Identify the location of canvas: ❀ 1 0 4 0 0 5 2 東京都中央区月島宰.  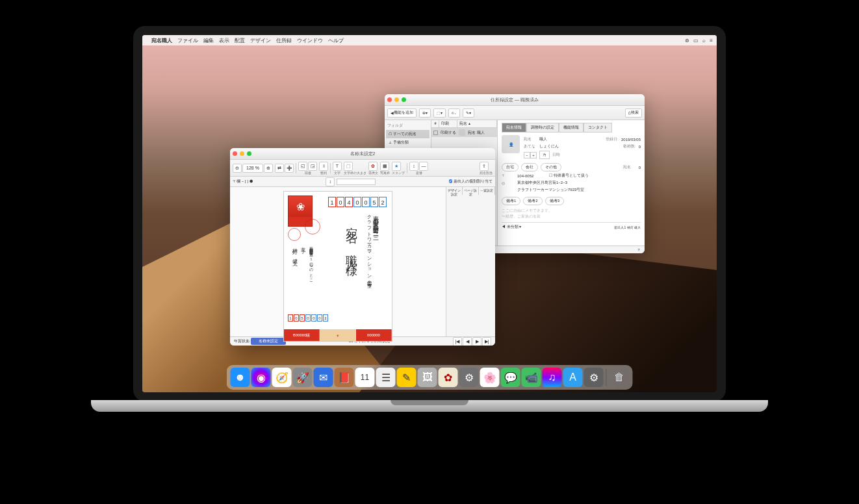
(338, 262).